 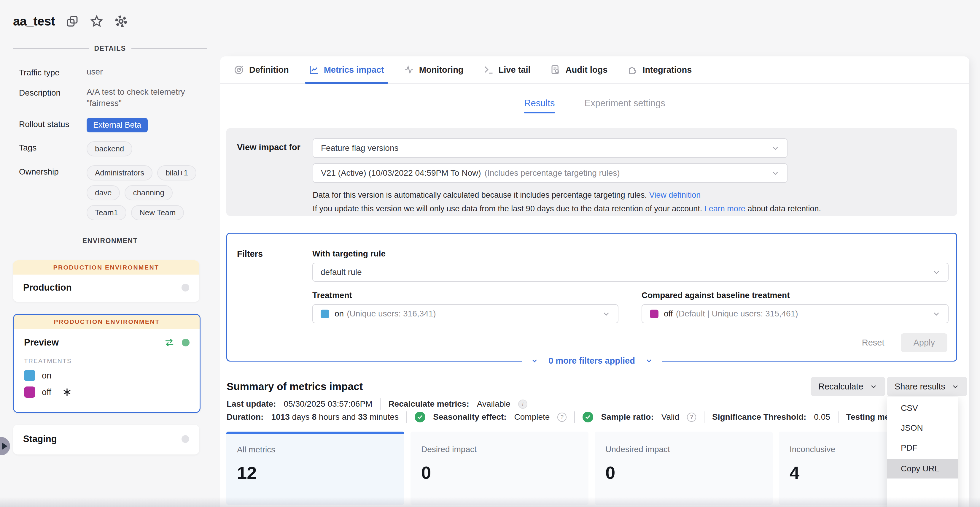 What do you see at coordinates (923, 448) in the screenshot?
I see `menu-item-pdf: PDF` at bounding box center [923, 448].